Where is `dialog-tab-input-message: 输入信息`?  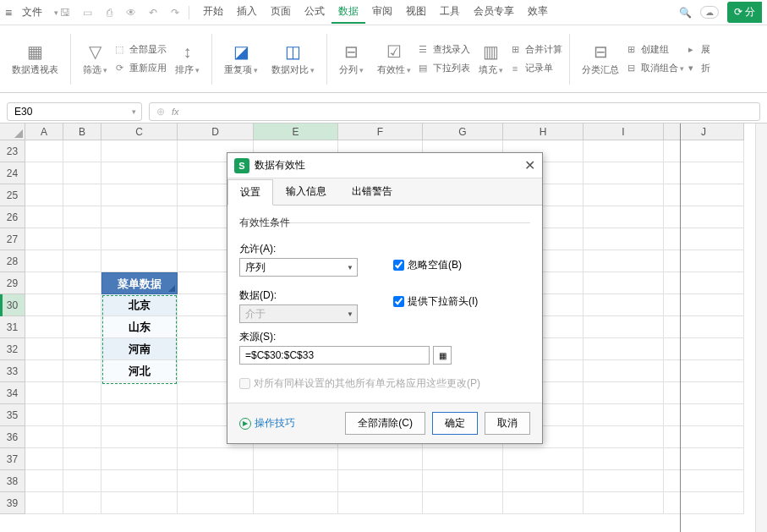
dialog-tab-input-message: 输入信息 is located at coordinates (306, 191).